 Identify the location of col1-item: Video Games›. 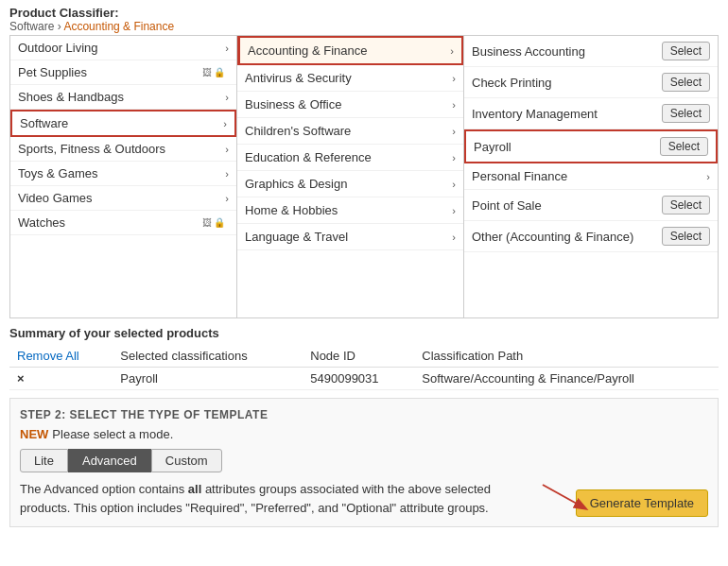
(123, 198).